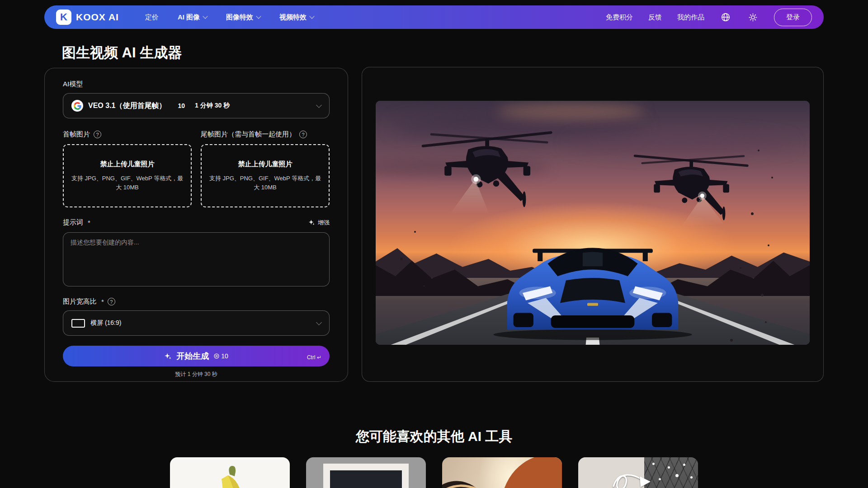  I want to click on generate-shortcut: Ctrl ↵, so click(314, 357).